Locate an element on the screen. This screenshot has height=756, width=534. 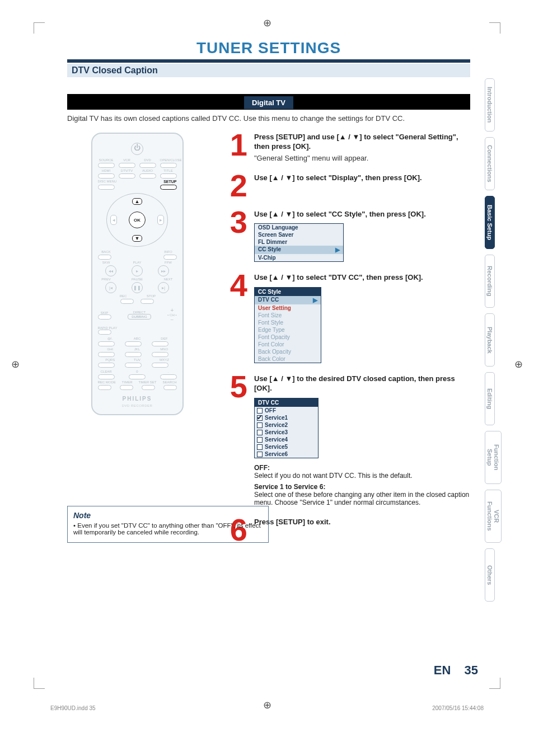
list-title: DTV CC is located at coordinates (287, 403).